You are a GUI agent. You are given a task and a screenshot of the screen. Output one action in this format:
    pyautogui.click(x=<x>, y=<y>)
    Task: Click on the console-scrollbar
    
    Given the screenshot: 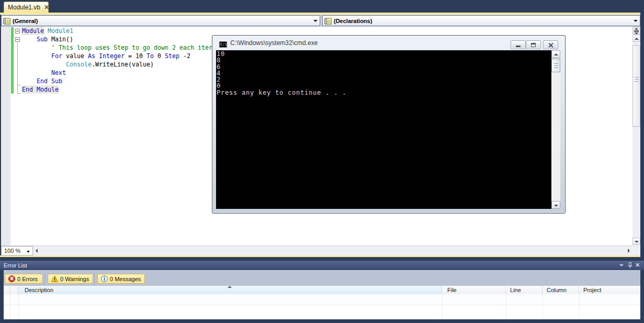 What is the action you would take?
    pyautogui.click(x=556, y=130)
    